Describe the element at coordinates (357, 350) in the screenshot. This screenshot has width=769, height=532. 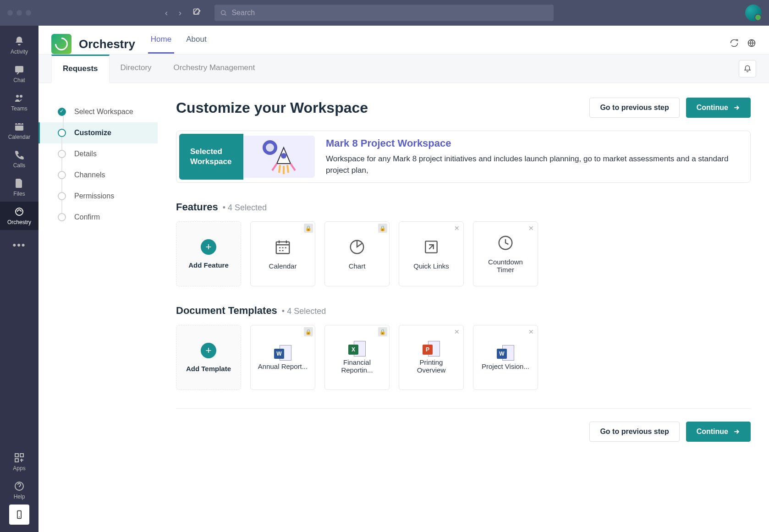
I see `excel-icon: X` at that location.